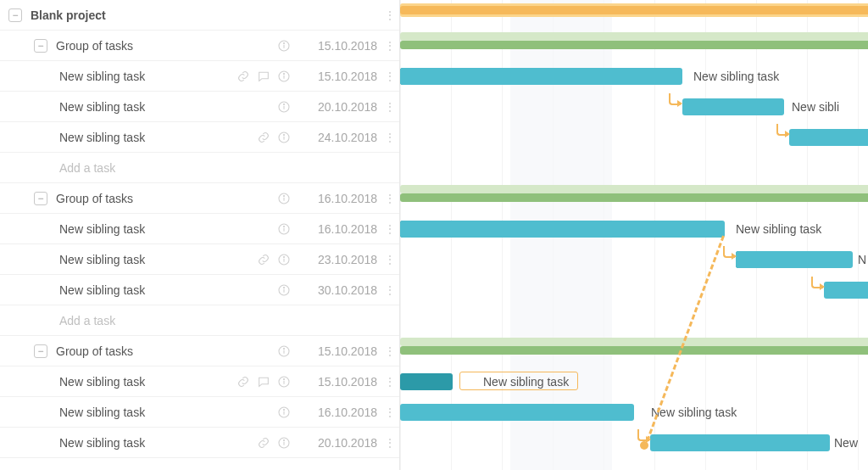  Describe the element at coordinates (634, 351) in the screenshot. I see `gantt-lane` at that location.